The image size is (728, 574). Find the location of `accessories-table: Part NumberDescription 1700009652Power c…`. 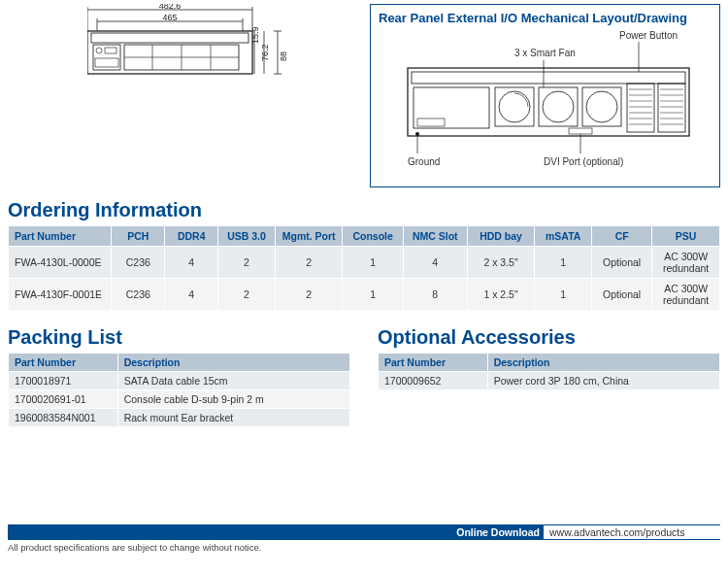

accessories-table: Part NumberDescription 1700009652Power c… is located at coordinates (549, 371).